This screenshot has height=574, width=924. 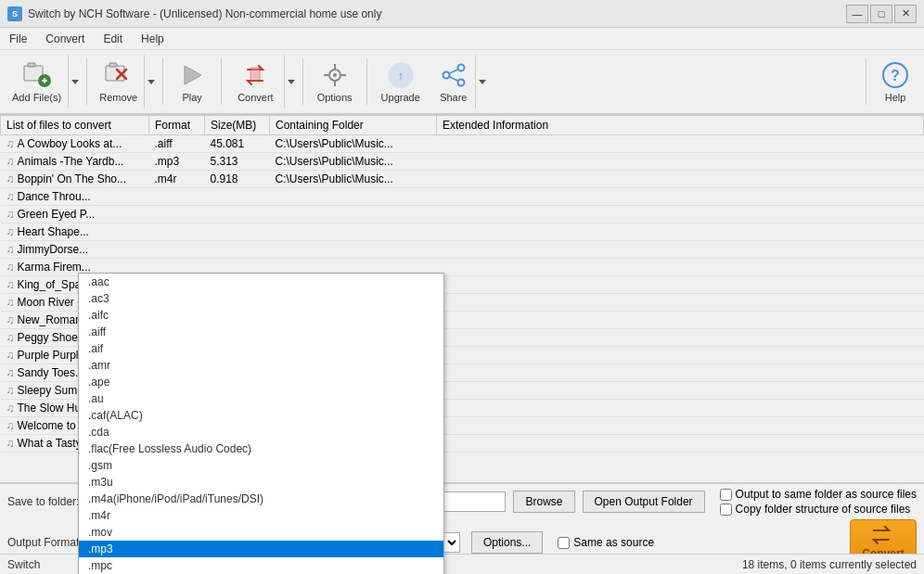 What do you see at coordinates (462, 197) in the screenshot?
I see `table-row: ♫Dance Throu...` at bounding box center [462, 197].